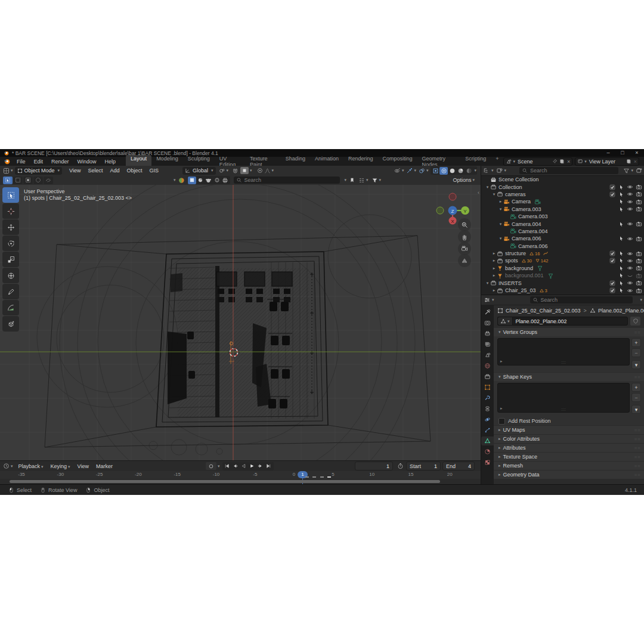  Describe the element at coordinates (636, 365) in the screenshot. I see `vertex-group-specials-button: ▾` at that location.